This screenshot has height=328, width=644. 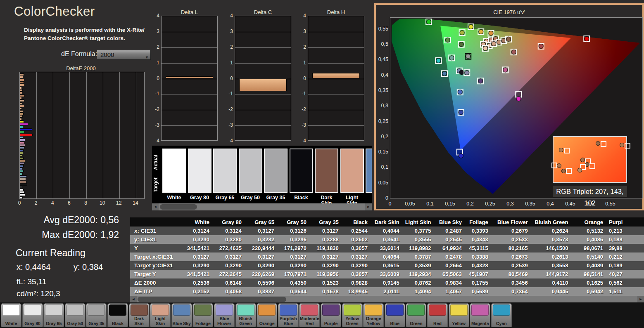 I want to click on patch-button-gray-50: Gray 50, so click(x=75, y=315).